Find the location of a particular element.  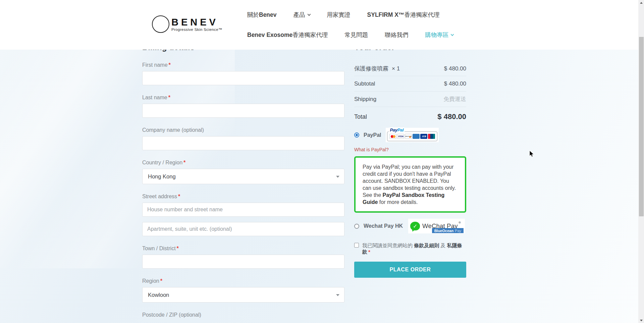

region-value: Kowloon is located at coordinates (158, 295).